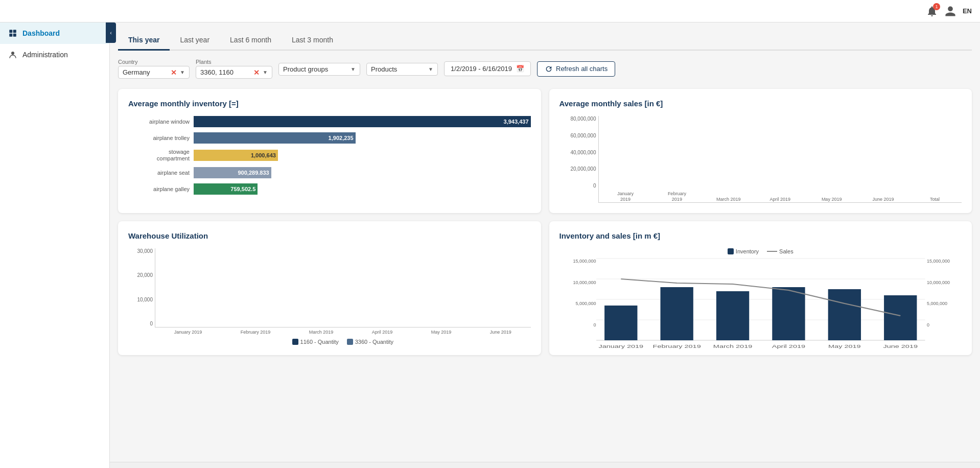 The width and height of the screenshot is (980, 468). I want to click on legend-label-inventory: Inventory, so click(747, 251).